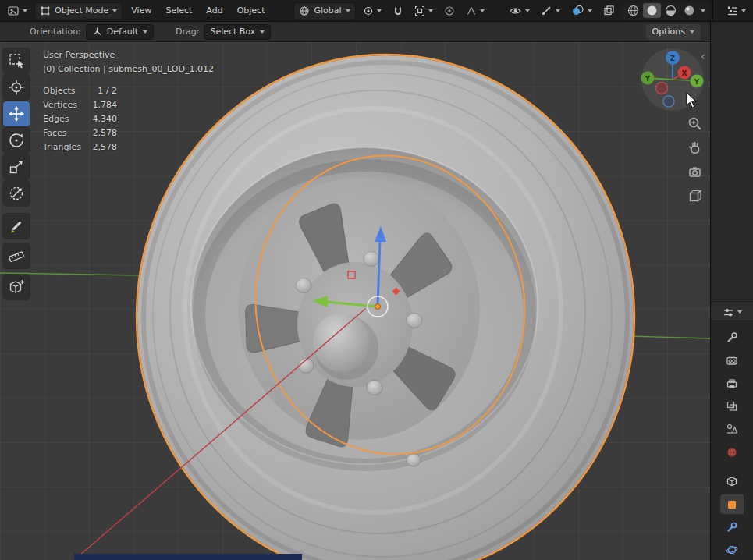 This screenshot has height=560, width=753. I want to click on axis-x-label: X, so click(685, 73).